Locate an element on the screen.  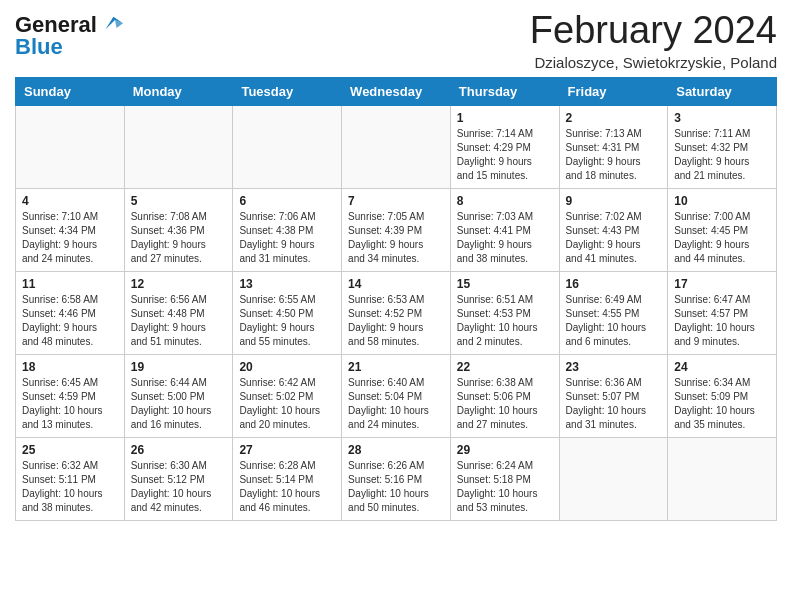
calendar-cell: 5Sunrise: 7:08 AM Sunset: 4:36 PM Daylig… is located at coordinates (178, 230).